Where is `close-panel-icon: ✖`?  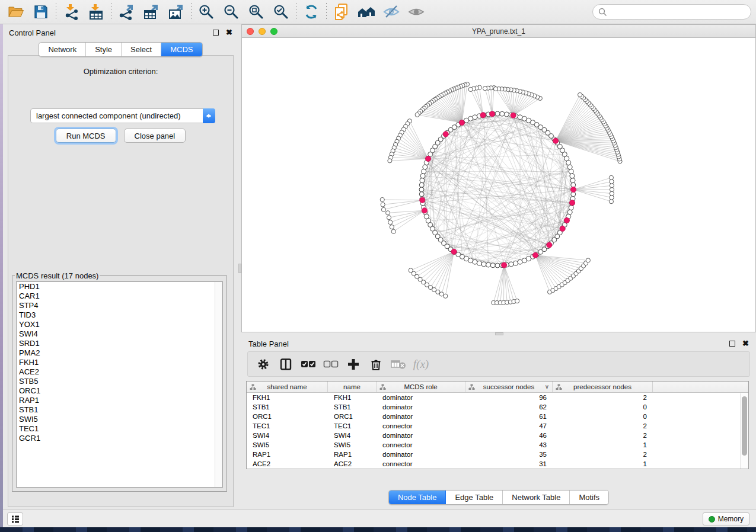
close-panel-icon: ✖ is located at coordinates (229, 33).